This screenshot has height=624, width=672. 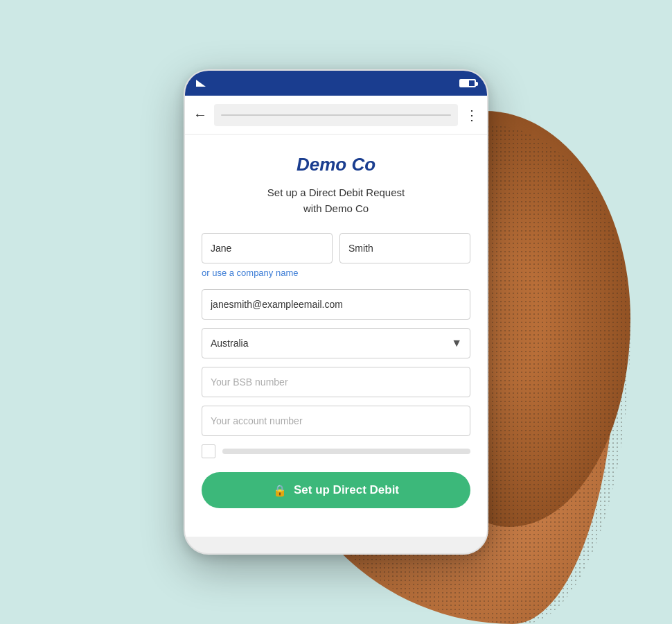 What do you see at coordinates (336, 193) in the screenshot?
I see `subtitle-line1: Set up a Direct Debit Request` at bounding box center [336, 193].